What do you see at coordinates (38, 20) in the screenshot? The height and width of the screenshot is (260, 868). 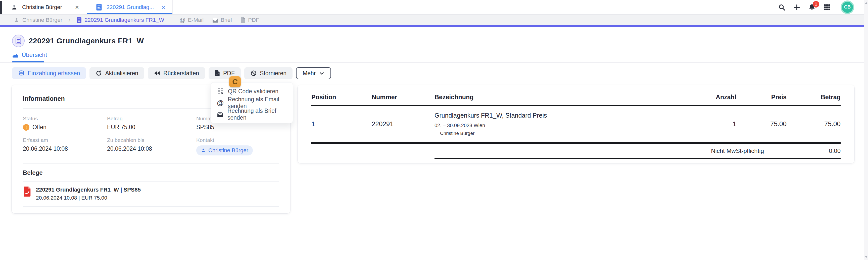 I see `breadcrumb-item-contact: Christine Bürger` at bounding box center [38, 20].